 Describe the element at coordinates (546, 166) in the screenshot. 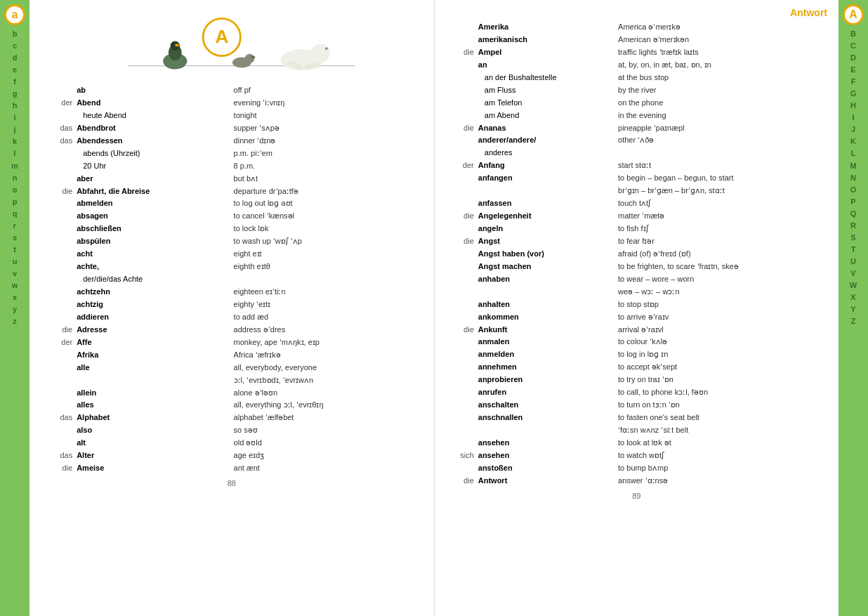

I see `entry-german: Anfang` at that location.